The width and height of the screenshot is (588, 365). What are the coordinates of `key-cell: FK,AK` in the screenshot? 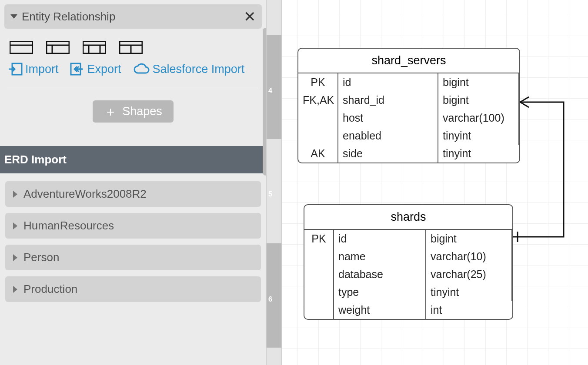 It's located at (318, 100).